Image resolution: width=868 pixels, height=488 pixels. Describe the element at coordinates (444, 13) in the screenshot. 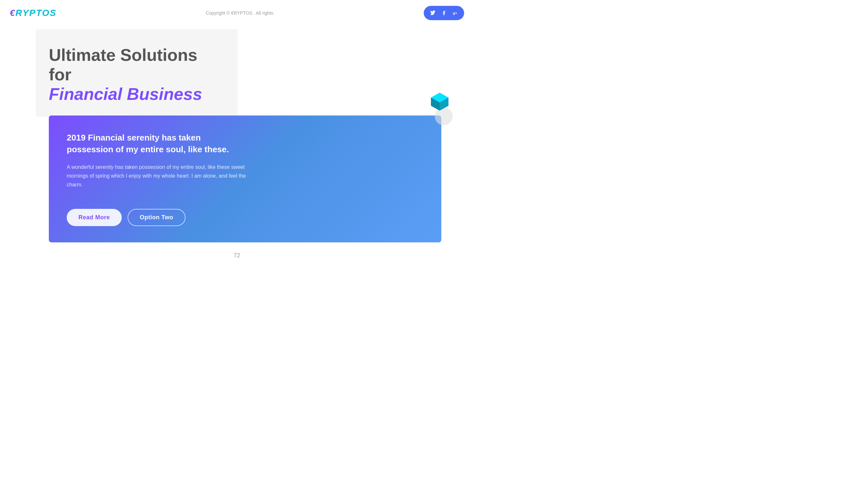

I see `social-icons-container: g+` at that location.